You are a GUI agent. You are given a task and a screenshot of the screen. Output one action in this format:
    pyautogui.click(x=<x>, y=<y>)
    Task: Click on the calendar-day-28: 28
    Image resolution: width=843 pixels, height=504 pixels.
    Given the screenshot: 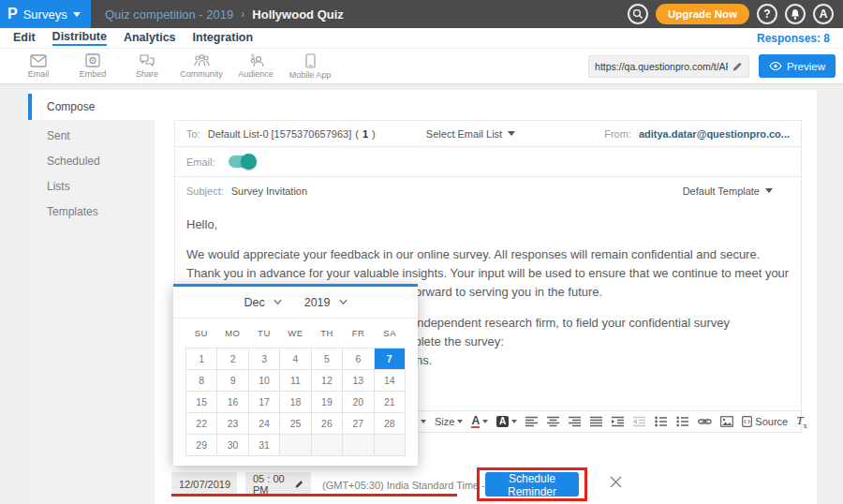 What is the action you would take?
    pyautogui.click(x=390, y=423)
    